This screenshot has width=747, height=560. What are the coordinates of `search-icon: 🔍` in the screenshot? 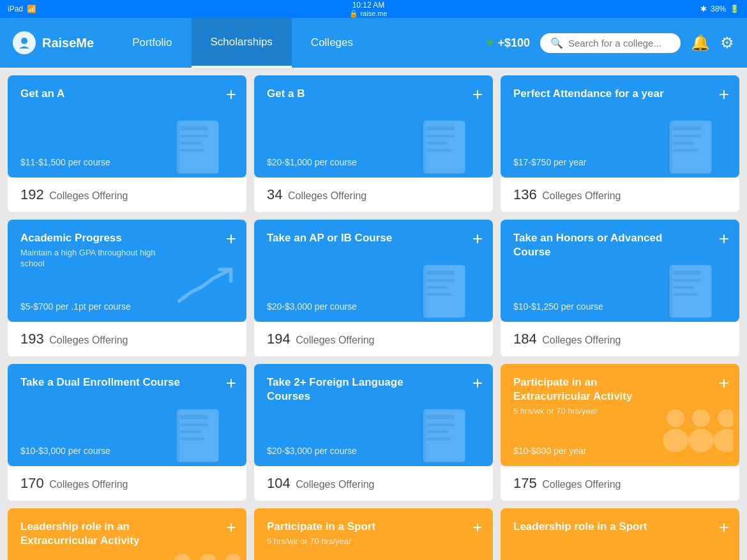 It's located at (557, 43).